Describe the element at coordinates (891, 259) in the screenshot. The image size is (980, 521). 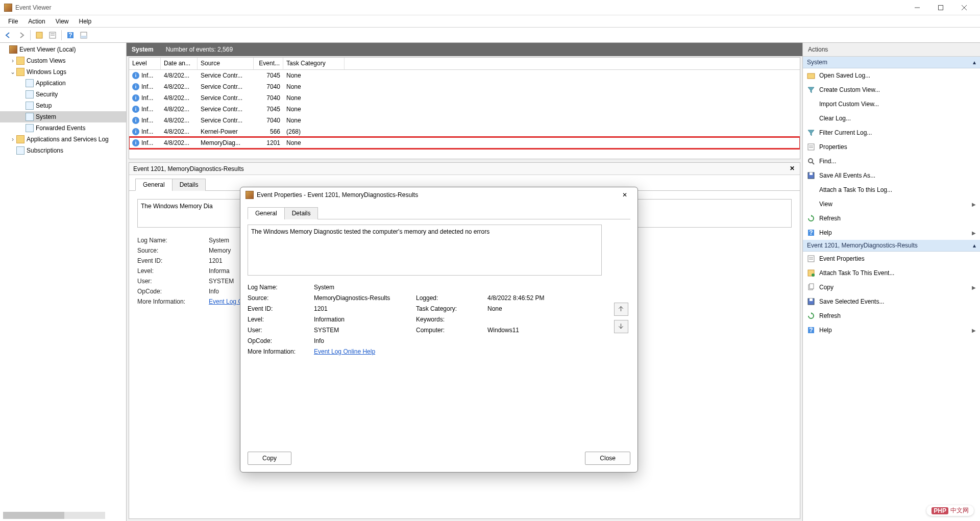
I see `action-event-properties: Event Properties` at that location.